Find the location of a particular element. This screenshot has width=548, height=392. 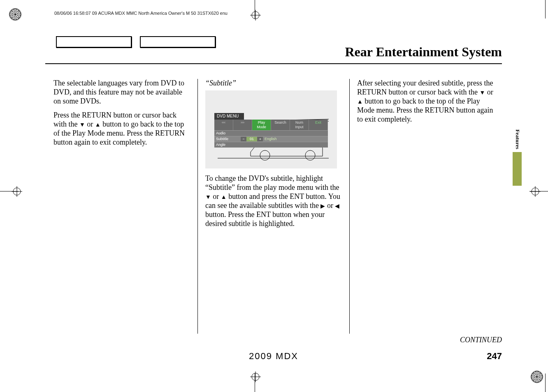

sub-heading: “Subtitle” is located at coordinates (274, 83).